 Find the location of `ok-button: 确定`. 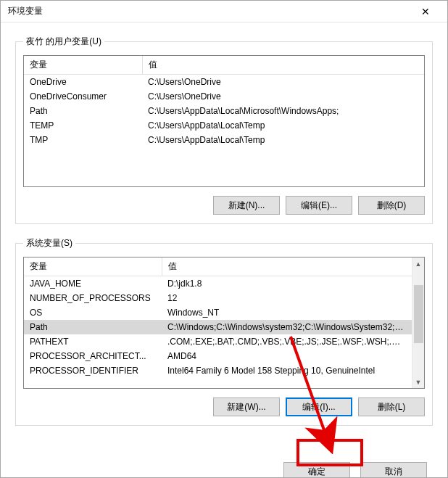

ok-button: 确定 is located at coordinates (317, 470).